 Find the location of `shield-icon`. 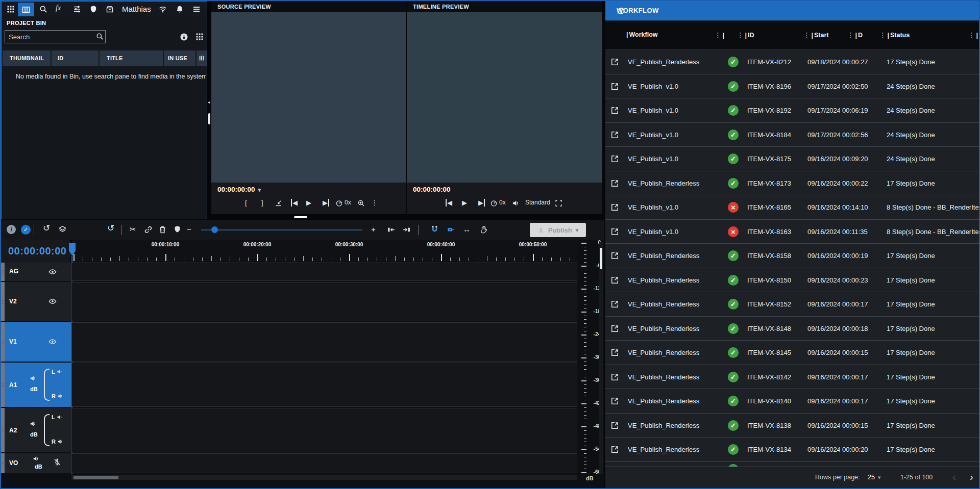

shield-icon is located at coordinates (93, 9).